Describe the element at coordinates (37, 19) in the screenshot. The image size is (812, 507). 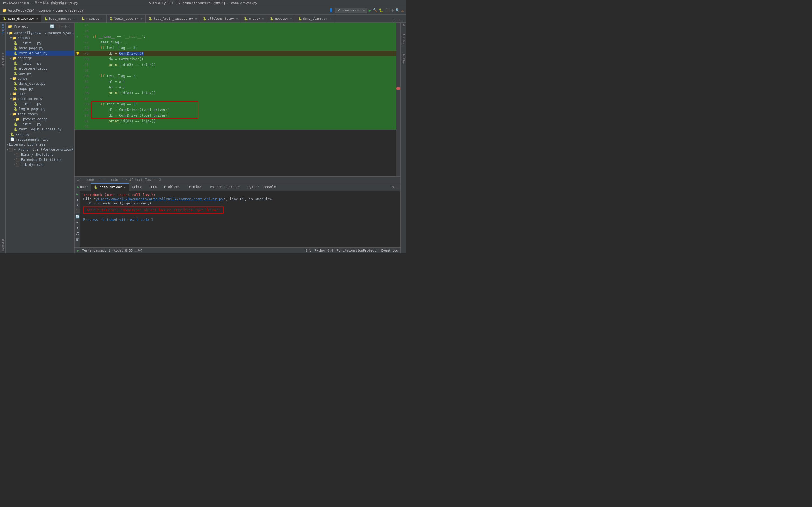
I see `close-tab-comm-driver: ✕` at that location.